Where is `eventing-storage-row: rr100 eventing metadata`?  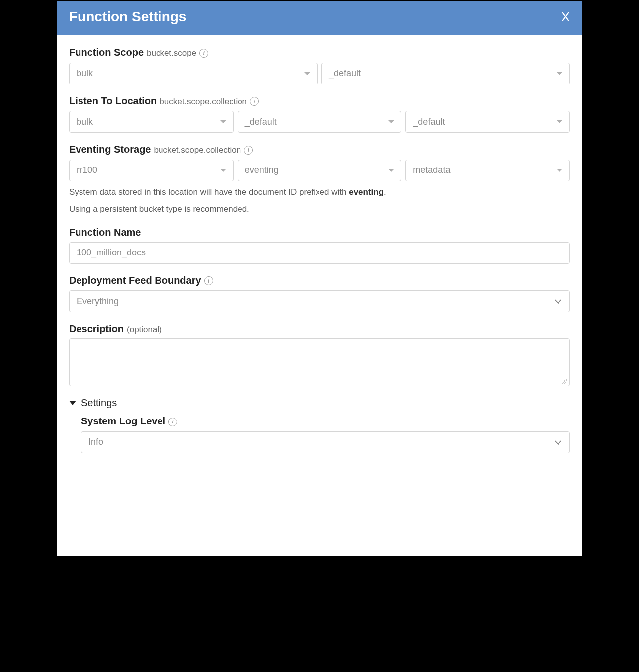 eventing-storage-row: rr100 eventing metadata is located at coordinates (320, 170).